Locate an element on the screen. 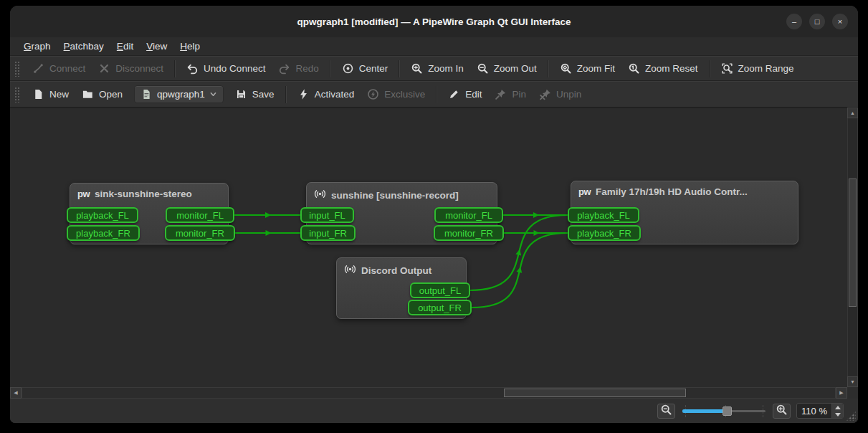 This screenshot has height=433, width=868. title-bar: qpwgraph1 [modified] — A PipeWire Graph … is located at coordinates (434, 22).